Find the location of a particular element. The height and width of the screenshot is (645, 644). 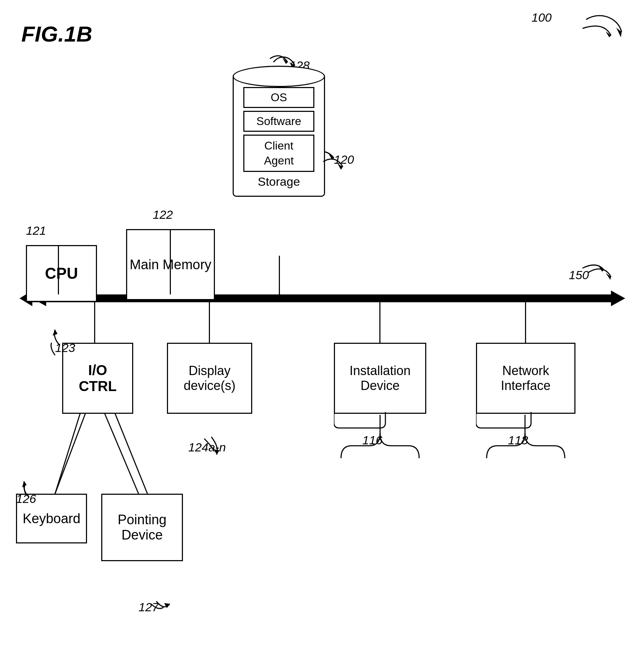

ref-127: 127 is located at coordinates (148, 607).